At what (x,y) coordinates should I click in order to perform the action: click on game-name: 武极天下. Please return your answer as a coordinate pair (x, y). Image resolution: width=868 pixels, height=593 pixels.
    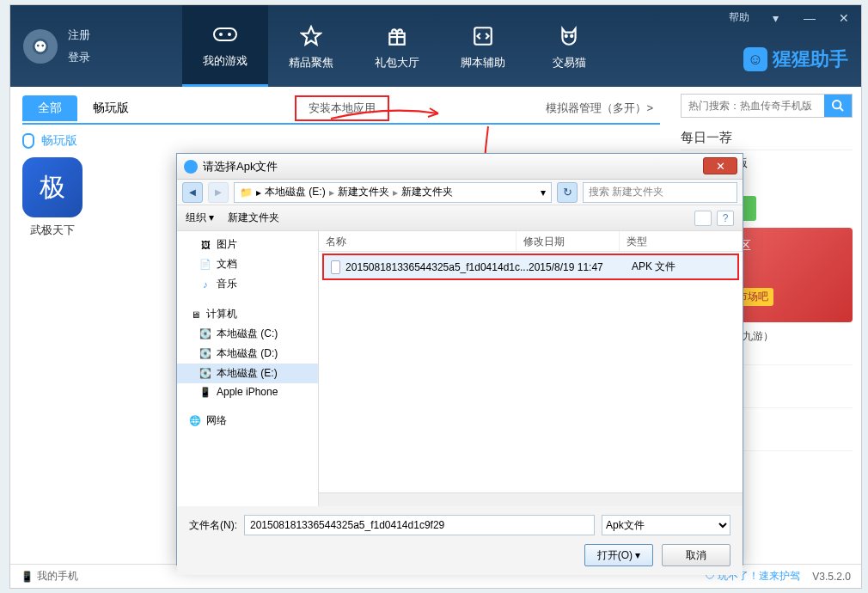
    Looking at the image, I should click on (52, 230).